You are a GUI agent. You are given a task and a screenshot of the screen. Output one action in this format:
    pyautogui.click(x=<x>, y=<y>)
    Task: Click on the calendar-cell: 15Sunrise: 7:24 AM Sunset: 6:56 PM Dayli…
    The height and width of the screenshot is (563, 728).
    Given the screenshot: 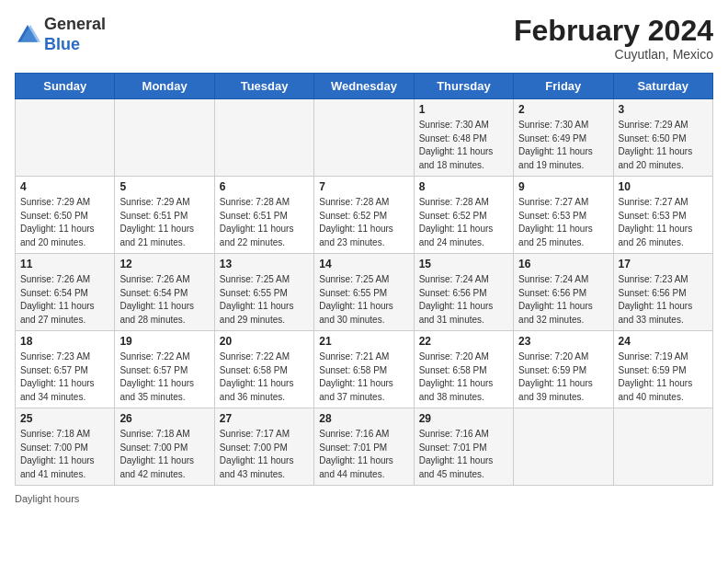 What is the action you would take?
    pyautogui.click(x=463, y=293)
    